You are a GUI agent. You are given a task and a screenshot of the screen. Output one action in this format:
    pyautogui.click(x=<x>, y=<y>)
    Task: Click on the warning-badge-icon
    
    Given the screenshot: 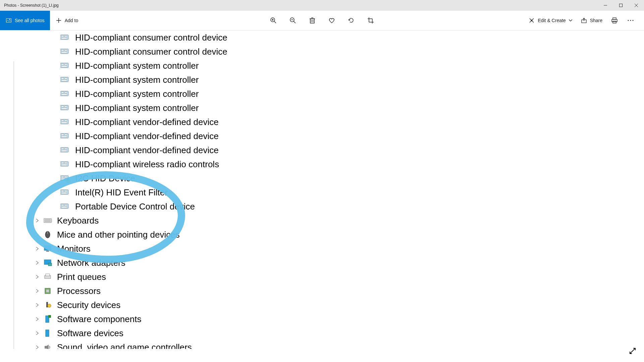 What is the action you would take?
    pyautogui.click(x=68, y=181)
    